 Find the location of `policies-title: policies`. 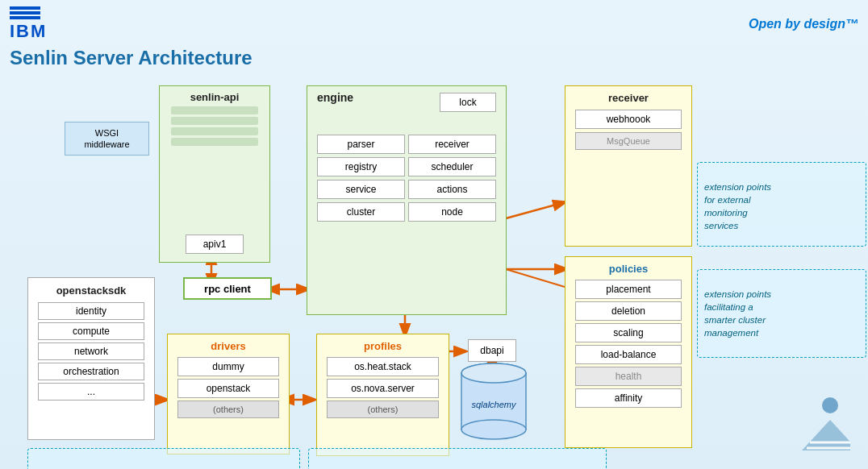

policies-title: policies is located at coordinates (628, 269).